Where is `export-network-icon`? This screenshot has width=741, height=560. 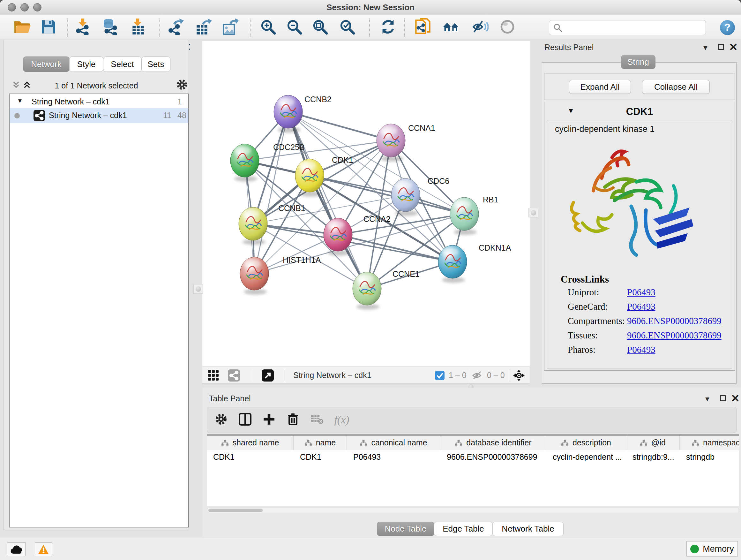
export-network-icon is located at coordinates (176, 27).